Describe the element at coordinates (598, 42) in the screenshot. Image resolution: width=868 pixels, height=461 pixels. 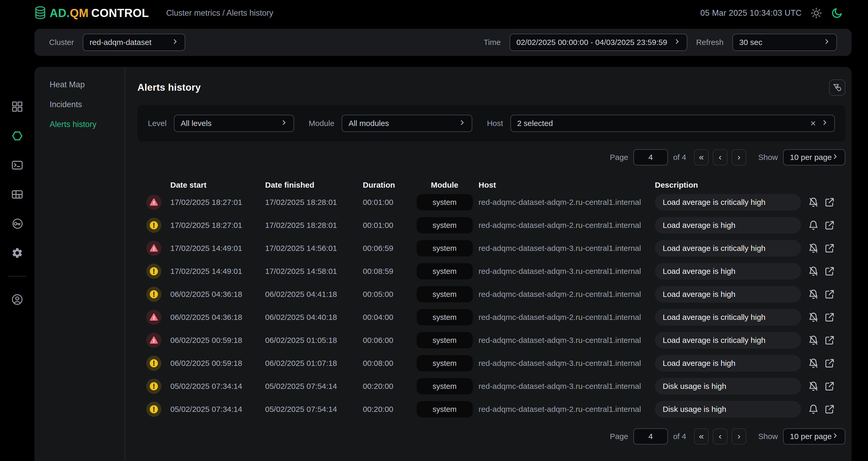
I see `time-range-select: 02/02/2025 00:00:00 - 04/03/2025 23:59:5…` at that location.